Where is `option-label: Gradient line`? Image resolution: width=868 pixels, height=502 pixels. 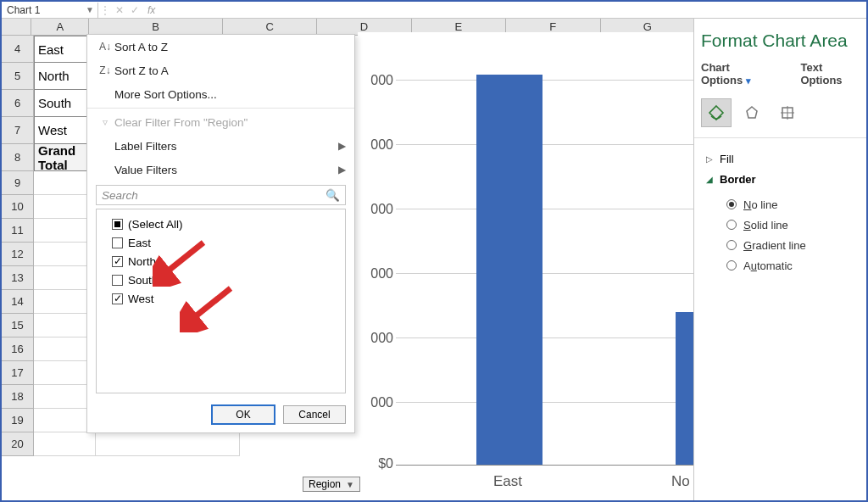 option-label: Gradient line is located at coordinates (775, 246).